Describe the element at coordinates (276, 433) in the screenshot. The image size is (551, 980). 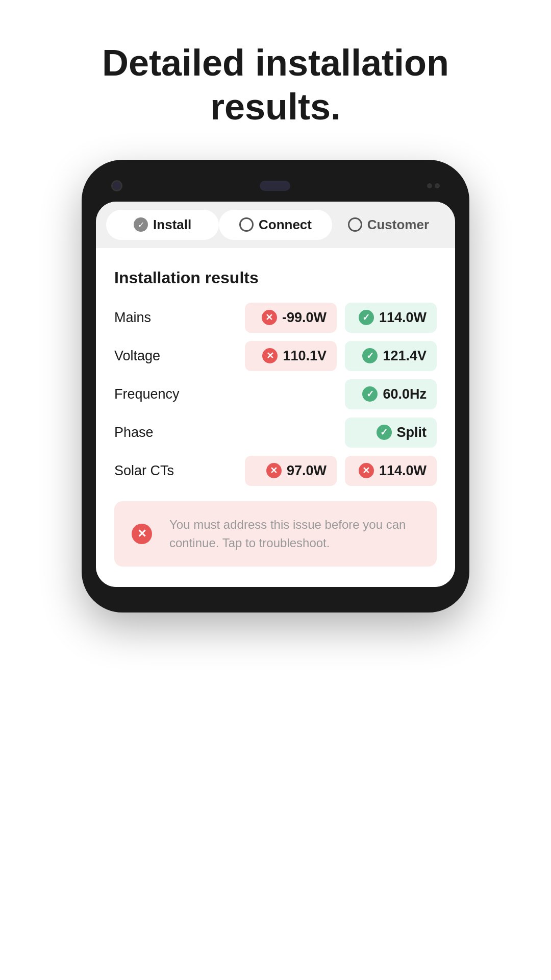
I see `result-row-phase: Phase ✓ Split` at that location.